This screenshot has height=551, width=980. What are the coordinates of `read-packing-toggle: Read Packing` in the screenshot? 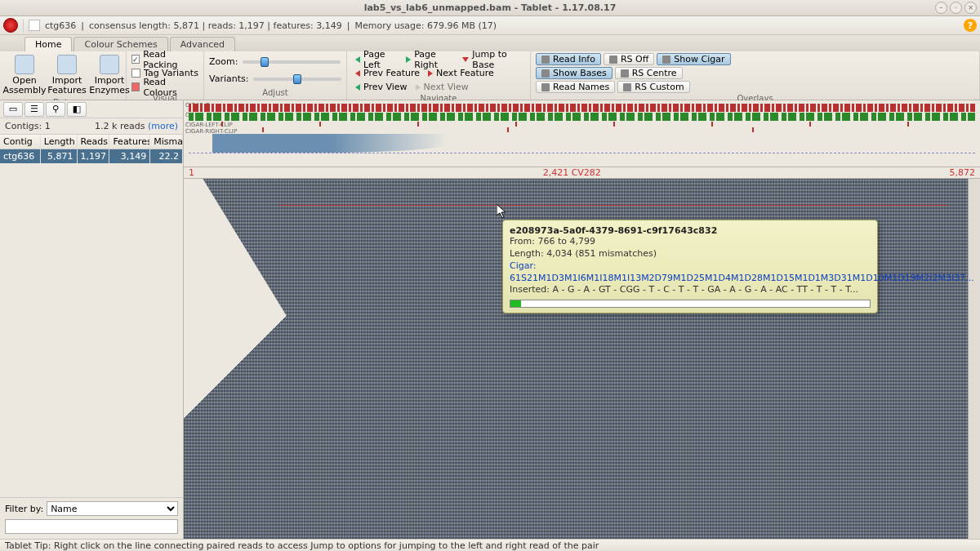 It's located at (165, 59).